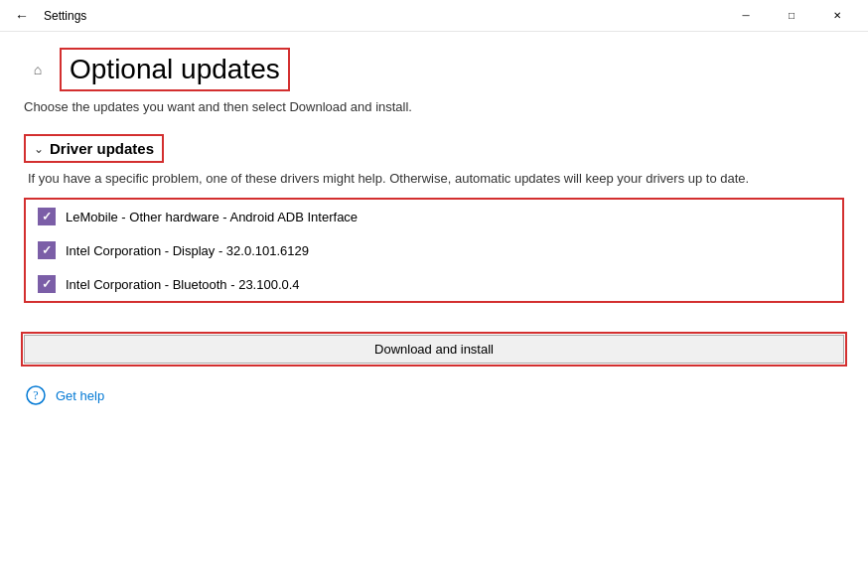 The width and height of the screenshot is (868, 588). What do you see at coordinates (434, 16) in the screenshot?
I see `title-bar: ← Settings ─ □ ✕` at bounding box center [434, 16].